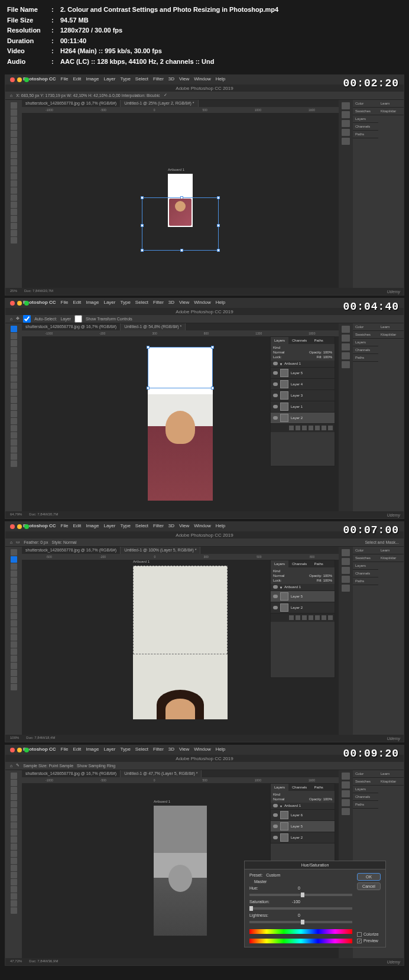 This screenshot has width=409, height=980. Describe the element at coordinates (365, 358) in the screenshot. I see `panel-paths: Paths` at that location.